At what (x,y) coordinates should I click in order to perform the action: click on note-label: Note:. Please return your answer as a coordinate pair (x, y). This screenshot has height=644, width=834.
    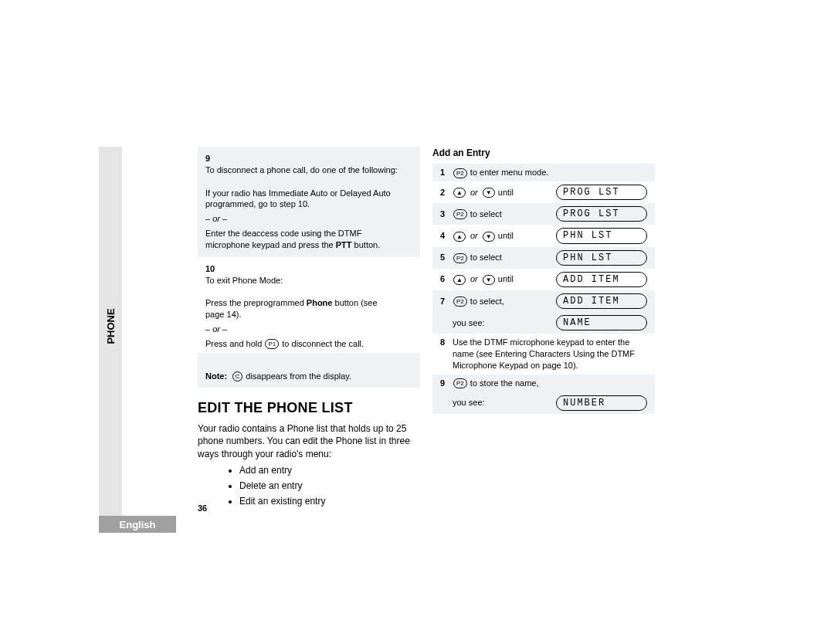
    Looking at the image, I should click on (216, 376).